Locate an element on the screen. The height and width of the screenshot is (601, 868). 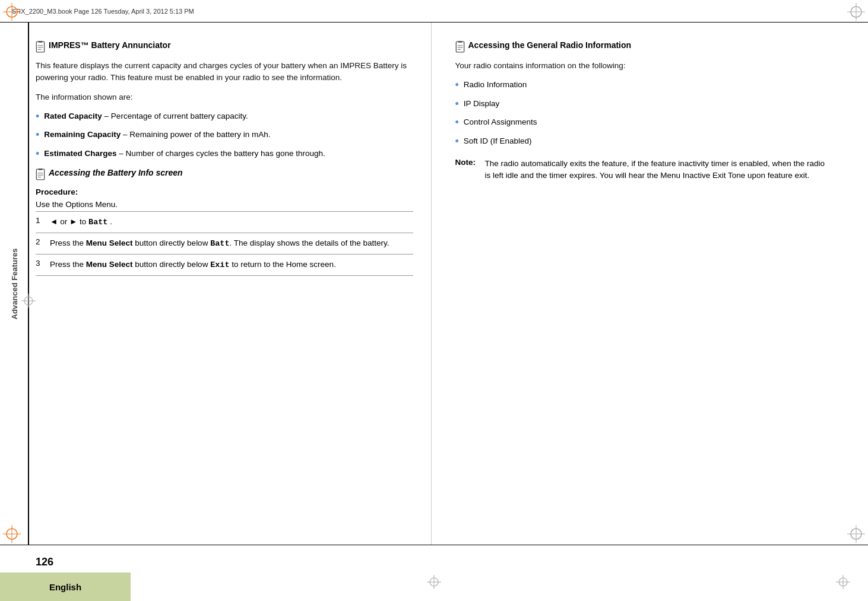
section1-bullet-list: • Rated Capacity – Percentage of current… is located at coordinates (224, 135).